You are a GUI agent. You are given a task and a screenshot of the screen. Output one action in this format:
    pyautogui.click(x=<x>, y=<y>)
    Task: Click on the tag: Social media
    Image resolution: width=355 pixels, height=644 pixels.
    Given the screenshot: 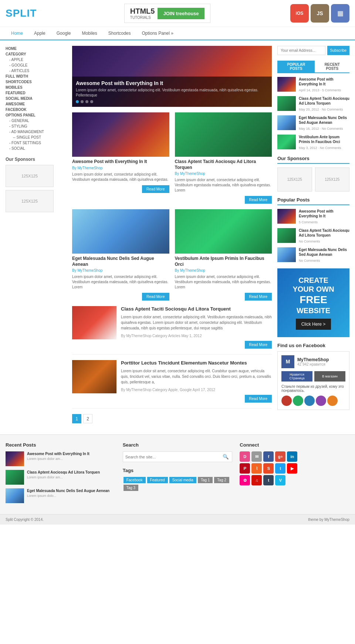 What is the action you would take?
    pyautogui.click(x=183, y=480)
    